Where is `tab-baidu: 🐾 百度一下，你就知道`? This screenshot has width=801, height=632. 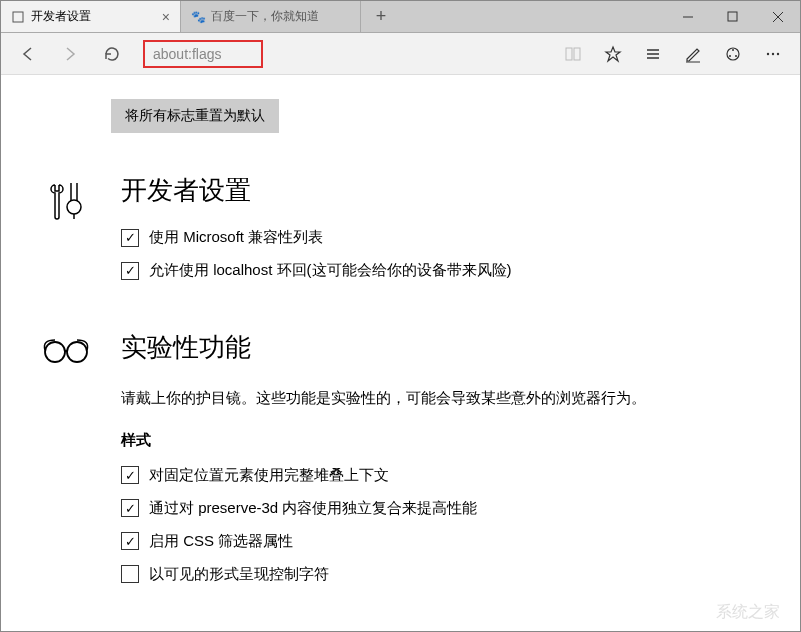
tab-baidu: 🐾 百度一下，你就知道 is located at coordinates (271, 16).